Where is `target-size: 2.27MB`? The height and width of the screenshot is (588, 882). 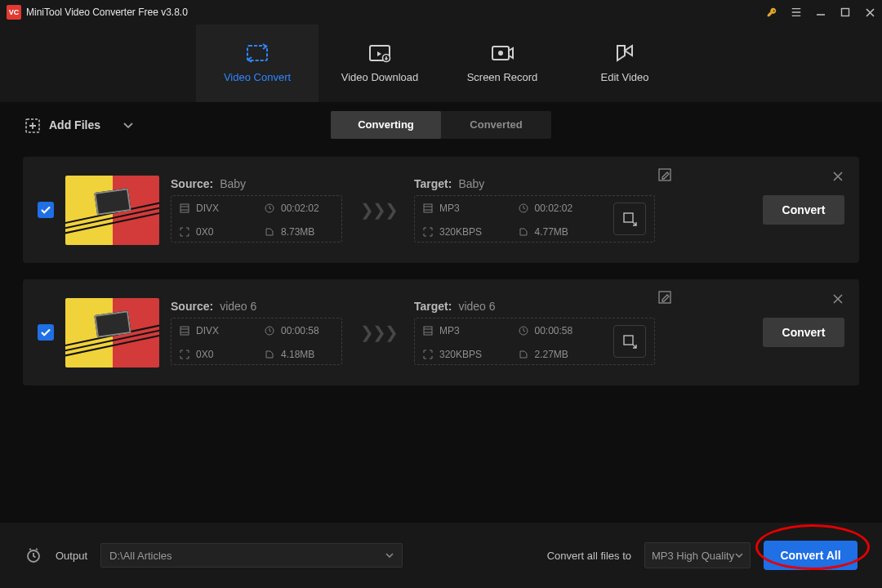
target-size: 2.27MB is located at coordinates (552, 354).